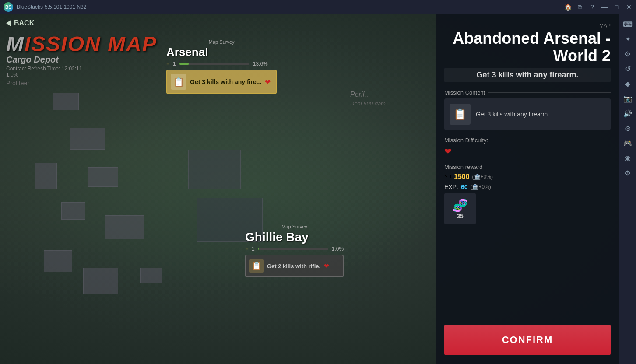  Describe the element at coordinates (221, 66) in the screenshot. I see `arsenal-card-area: Map Survey Arsenal ≡ 1 13.6% 📋 Get 3 kil…` at that location.